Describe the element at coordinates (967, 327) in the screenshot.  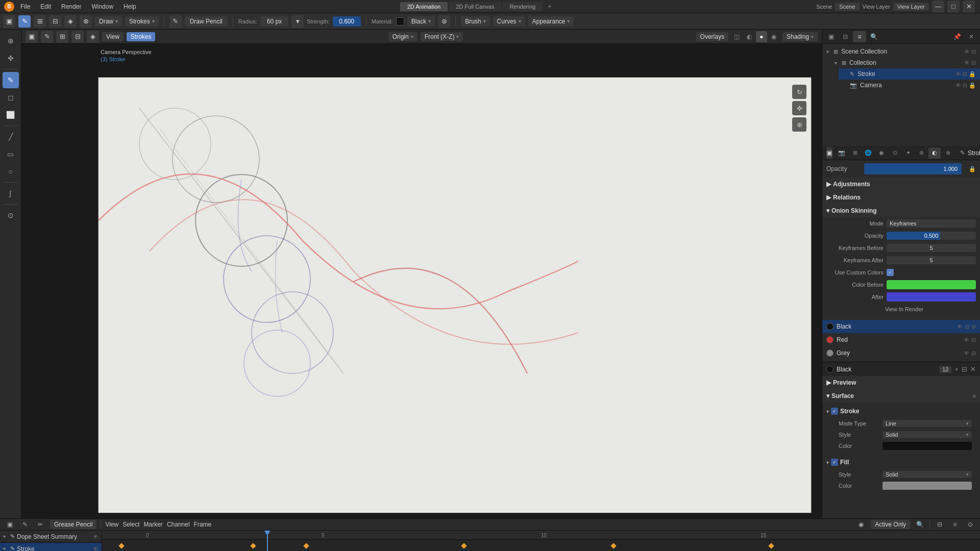
I see `filter-mat: ⊟` at that location.